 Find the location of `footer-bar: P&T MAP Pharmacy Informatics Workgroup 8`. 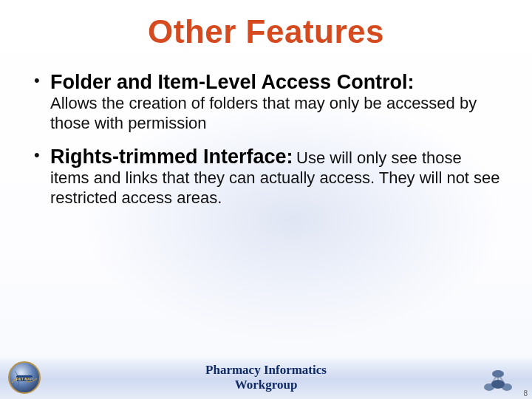

footer-bar: P&T MAP Pharmacy Informatics Workgroup 8 is located at coordinates (266, 378).